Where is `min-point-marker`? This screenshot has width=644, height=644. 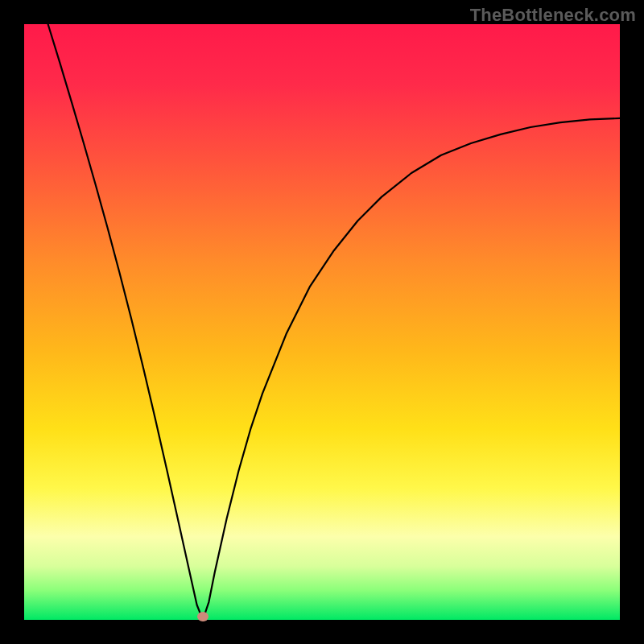
min-point-marker is located at coordinates (203, 617).